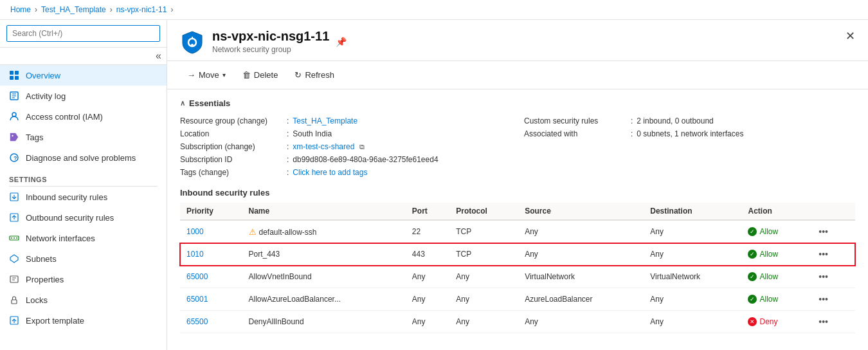 Image resolution: width=868 pixels, height=350 pixels. Describe the element at coordinates (14, 279) in the screenshot. I see `properties-icon` at that location.